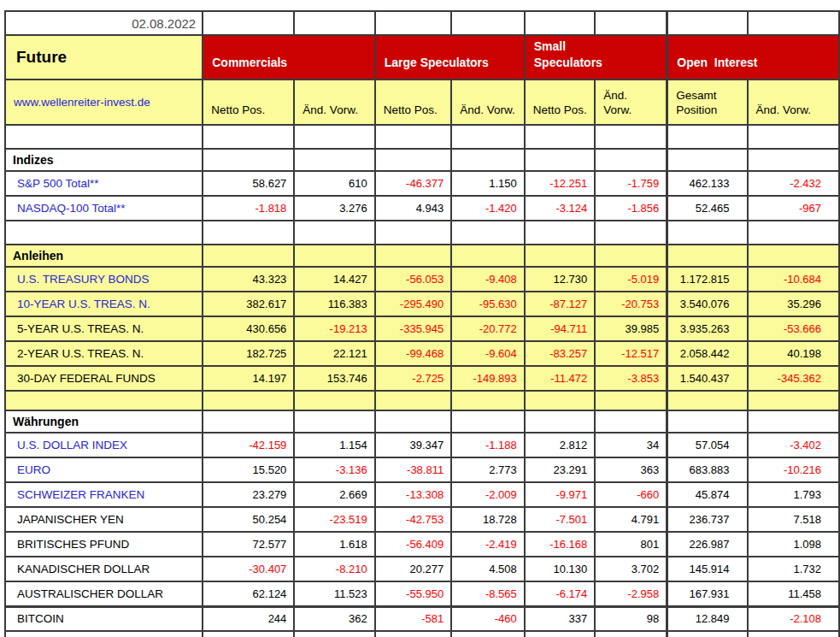 The image size is (840, 637). I want to click on table-row: U.S. DOLLAR INDEX-42.1591.15439.347-1.18…, so click(422, 445).